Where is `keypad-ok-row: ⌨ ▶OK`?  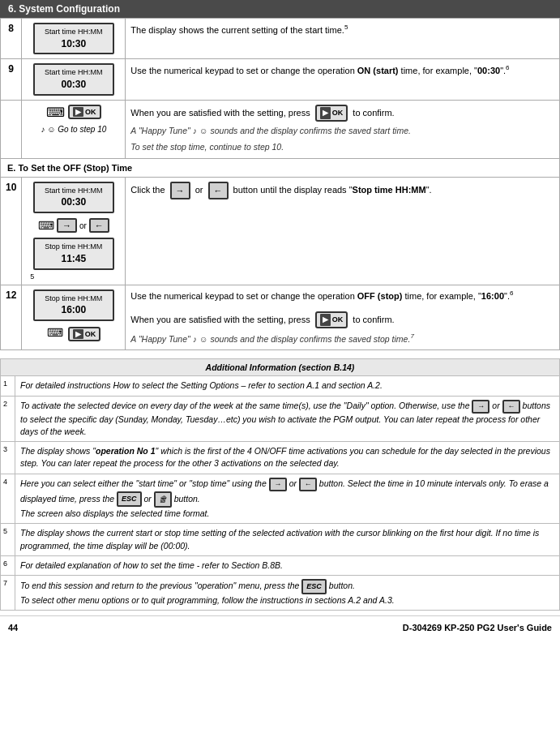
keypad-ok-row: ⌨ ▶OK is located at coordinates (74, 112).